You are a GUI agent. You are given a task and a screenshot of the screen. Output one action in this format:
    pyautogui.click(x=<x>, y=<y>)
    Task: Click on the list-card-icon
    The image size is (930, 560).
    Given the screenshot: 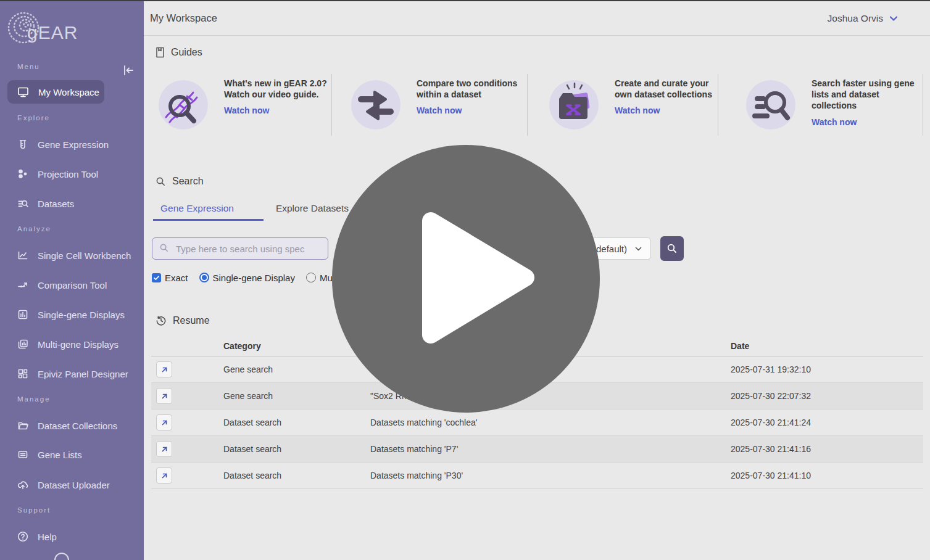 What is the action you would take?
    pyautogui.click(x=23, y=455)
    